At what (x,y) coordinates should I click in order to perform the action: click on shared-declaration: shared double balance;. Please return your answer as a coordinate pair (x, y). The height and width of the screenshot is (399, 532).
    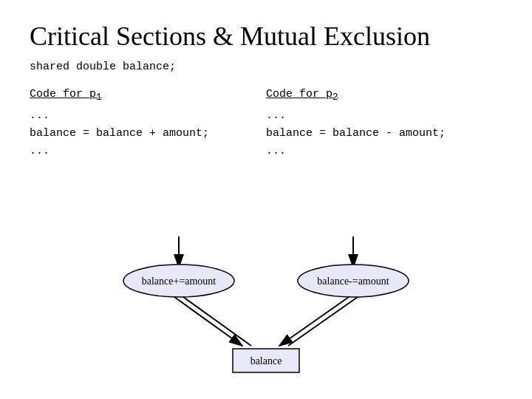
    Looking at the image, I should click on (266, 66).